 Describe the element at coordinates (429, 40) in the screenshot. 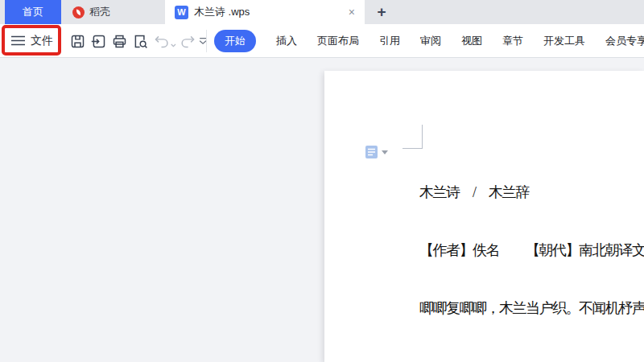

I see `ribbon-tab-strip: 开始 插入 页面布局 引用 审阅 视图 章节 开发工具 会员专享` at that location.